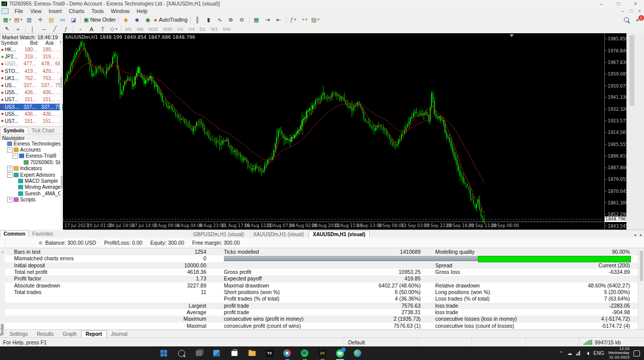  What do you see at coordinates (268, 20) in the screenshot?
I see `auto-scroll-button: ⇥` at bounding box center [268, 20].